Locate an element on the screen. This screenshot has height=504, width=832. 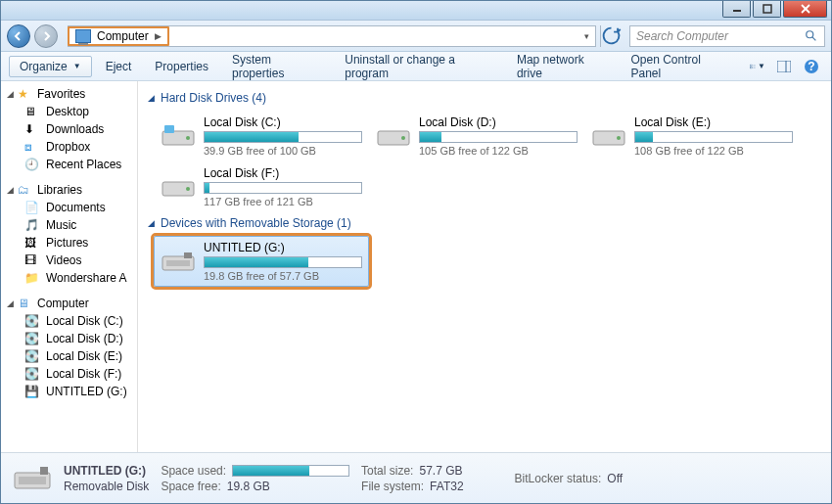
search-placeholder: Search Computer is located at coordinates (720, 36).